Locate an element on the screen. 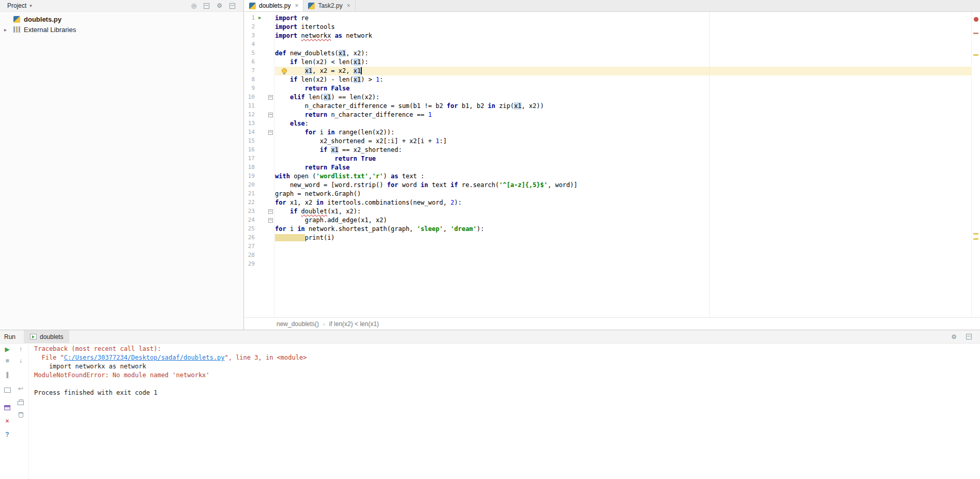  code-line: import networkx as network is located at coordinates (623, 36).